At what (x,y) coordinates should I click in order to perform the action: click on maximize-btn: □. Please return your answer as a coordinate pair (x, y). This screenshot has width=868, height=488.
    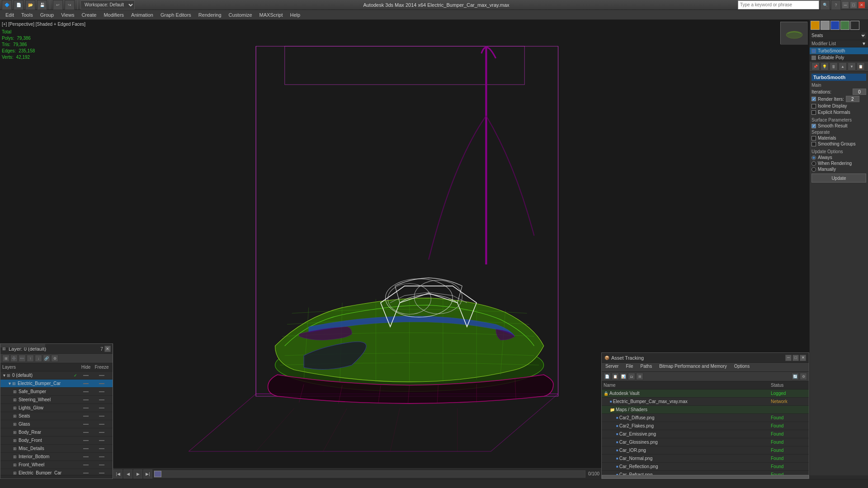
    Looking at the image, I should click on (854, 5).